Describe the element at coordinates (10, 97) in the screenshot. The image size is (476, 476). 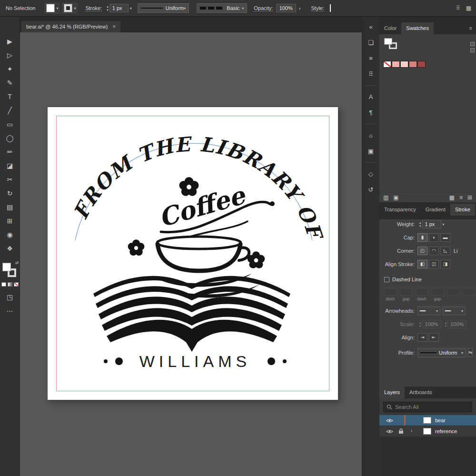
I see `type-tool: T` at that location.